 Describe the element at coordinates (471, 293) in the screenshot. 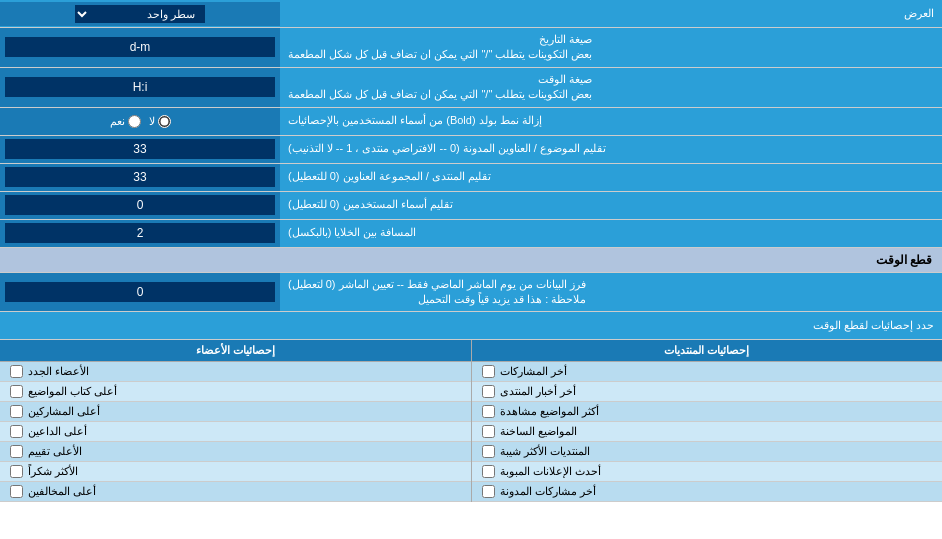

I see `cutoff-row: فرز البيانات من يوم الماشر الماضي فقط --…` at that location.